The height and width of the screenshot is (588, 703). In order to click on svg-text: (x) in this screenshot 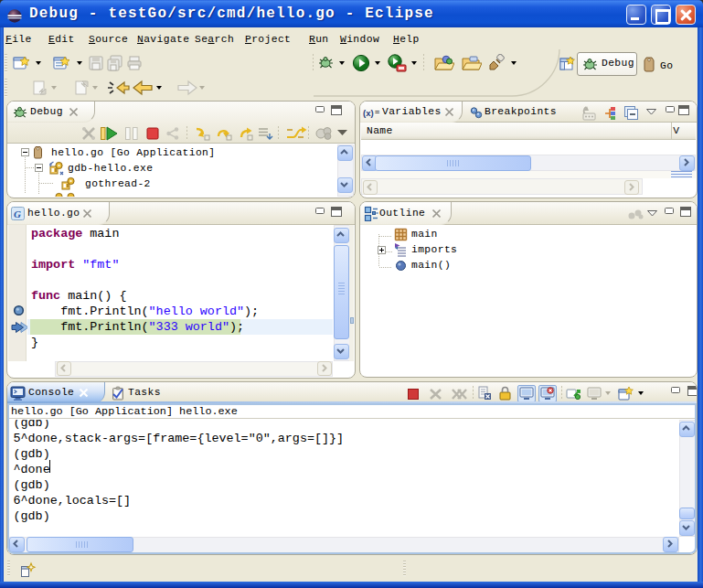, I will do `click(368, 113)`.